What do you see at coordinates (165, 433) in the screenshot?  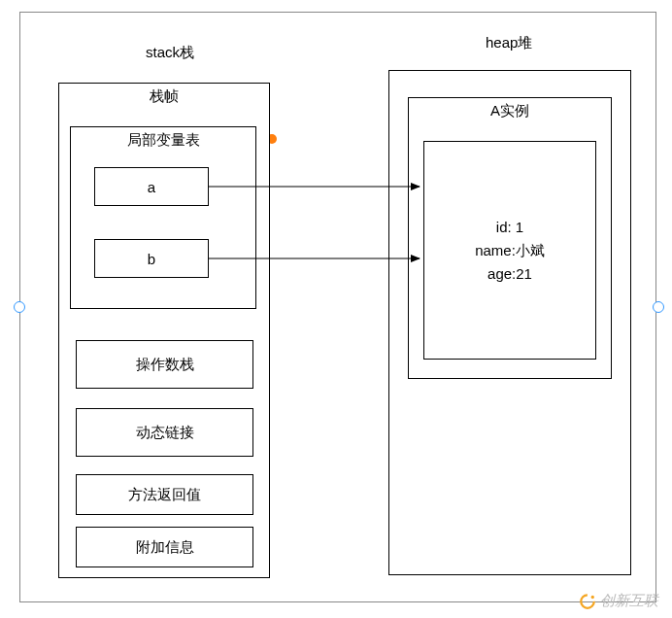 I see `dynamic-link-label: 动态链接` at bounding box center [165, 433].